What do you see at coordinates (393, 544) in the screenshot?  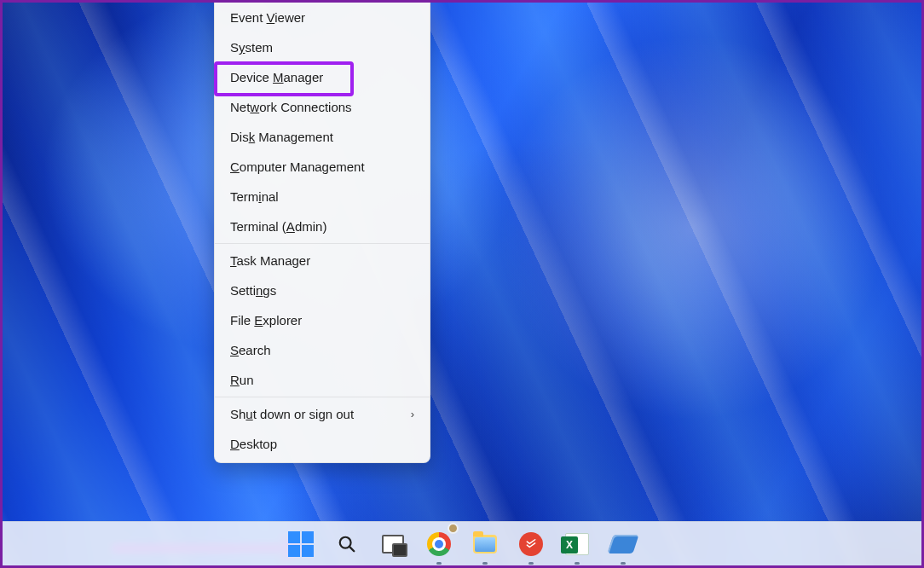 I see `task-view-button` at bounding box center [393, 544].